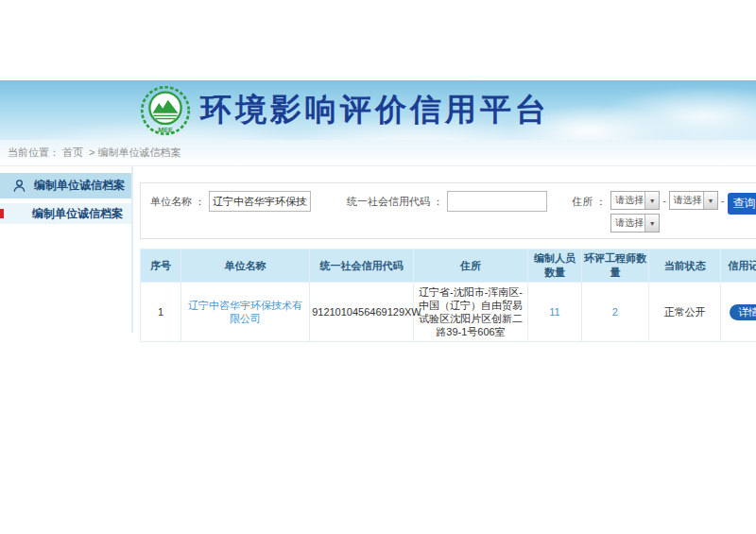  Describe the element at coordinates (669, 200) in the screenshot. I see `address-row-1: 请选择 ▼ - 请选择 ▼ -` at that location.